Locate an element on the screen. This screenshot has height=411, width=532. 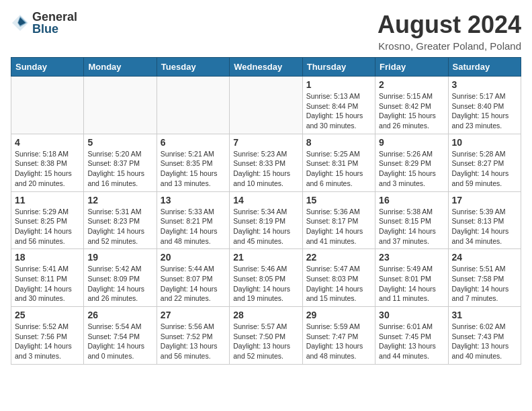
day-info: Sunrise: 5:23 AM Sunset: 8:33 PM Dayligh… is located at coordinates (266, 169).